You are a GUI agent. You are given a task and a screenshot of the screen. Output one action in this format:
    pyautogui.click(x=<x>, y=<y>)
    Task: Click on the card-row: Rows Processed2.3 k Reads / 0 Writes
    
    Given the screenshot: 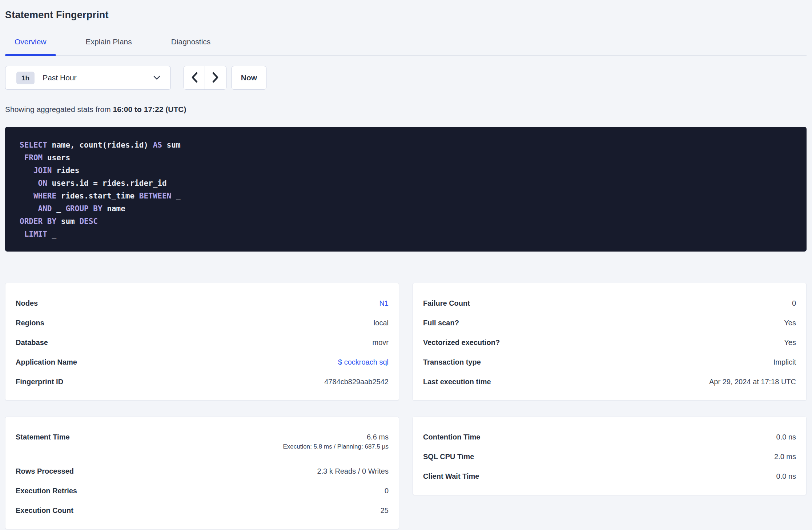 What is the action you would take?
    pyautogui.click(x=202, y=471)
    